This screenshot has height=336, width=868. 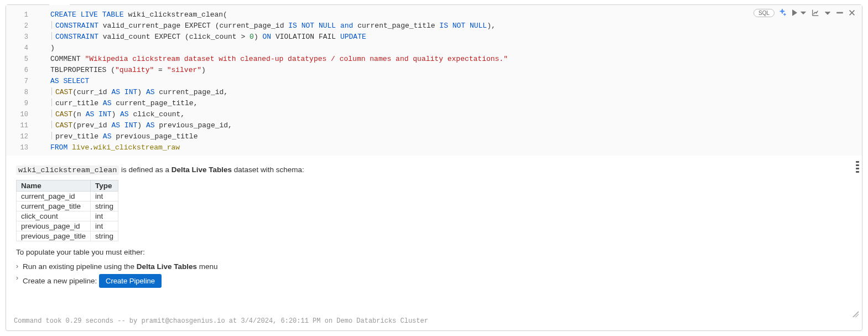 What do you see at coordinates (22, 26) in the screenshot?
I see `line-number: 2` at bounding box center [22, 26].